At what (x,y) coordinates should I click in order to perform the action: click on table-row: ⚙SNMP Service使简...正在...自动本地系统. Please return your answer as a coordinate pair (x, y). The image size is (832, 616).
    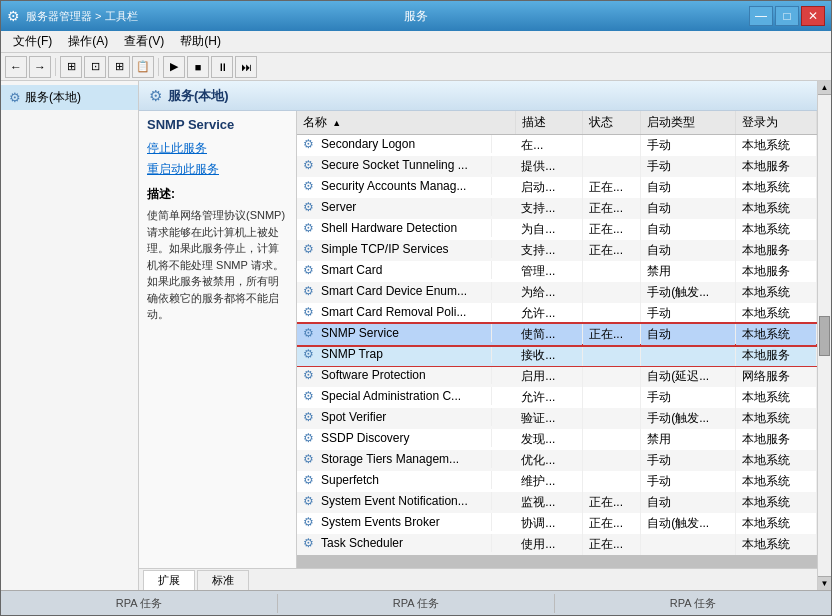
    Looking at the image, I should click on (557, 334).